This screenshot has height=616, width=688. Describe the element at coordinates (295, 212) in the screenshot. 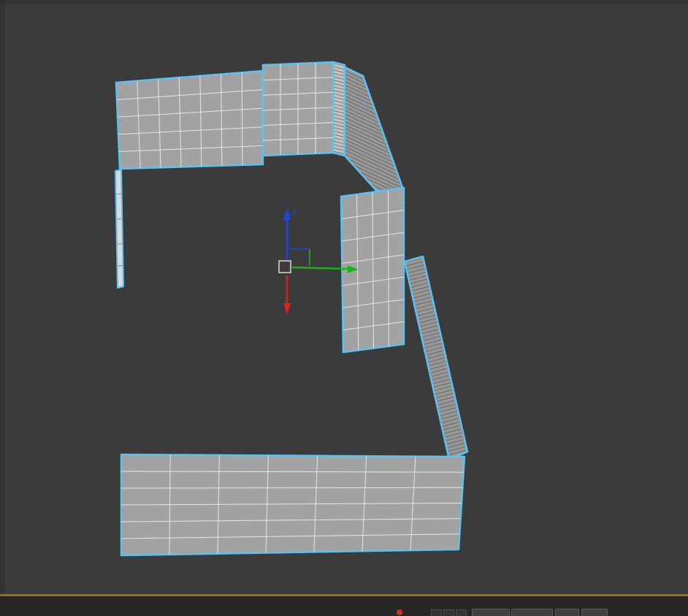

I see `z-axis-label: z` at that location.